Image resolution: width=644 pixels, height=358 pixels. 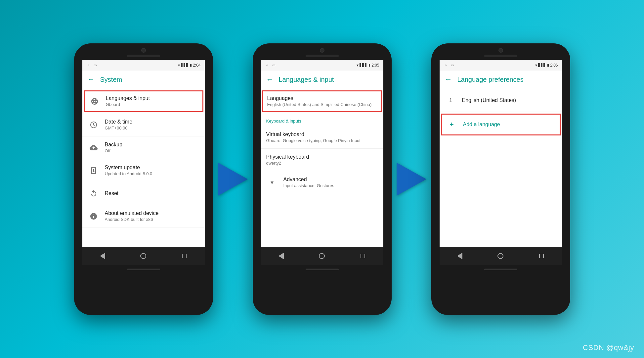 What do you see at coordinates (144, 193) in the screenshot?
I see `settings-item-reset: Reset` at bounding box center [144, 193].